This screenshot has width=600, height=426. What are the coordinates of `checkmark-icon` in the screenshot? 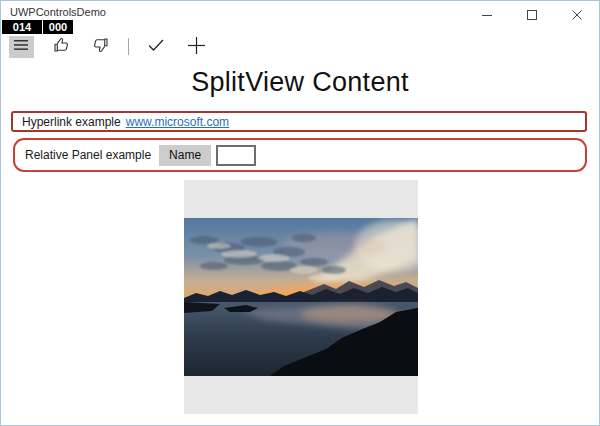 It's located at (156, 46).